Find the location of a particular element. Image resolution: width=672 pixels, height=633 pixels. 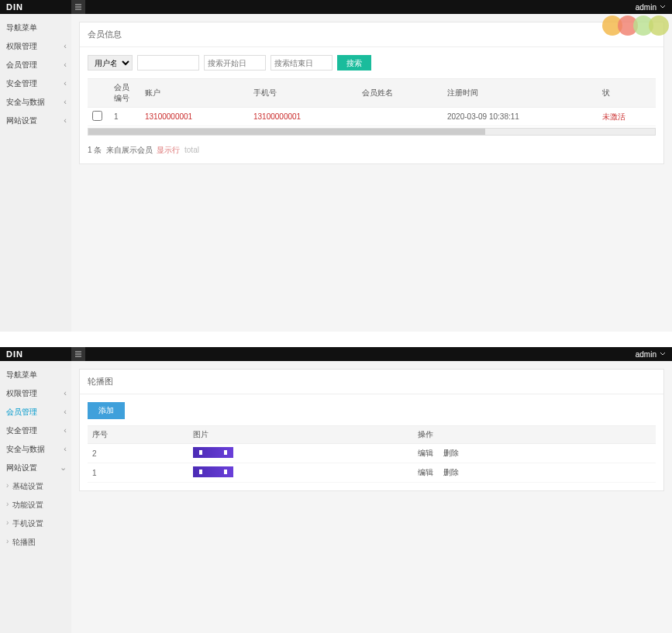

cell-seq: 2 is located at coordinates (138, 454).